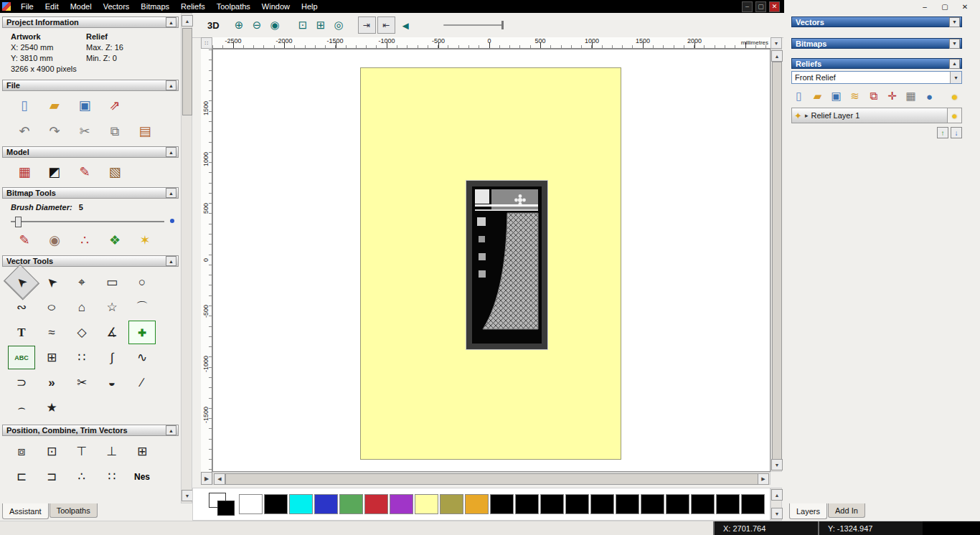 This screenshot has width=980, height=535. I want to click on project-grid-icon: ⊞, so click(52, 357).